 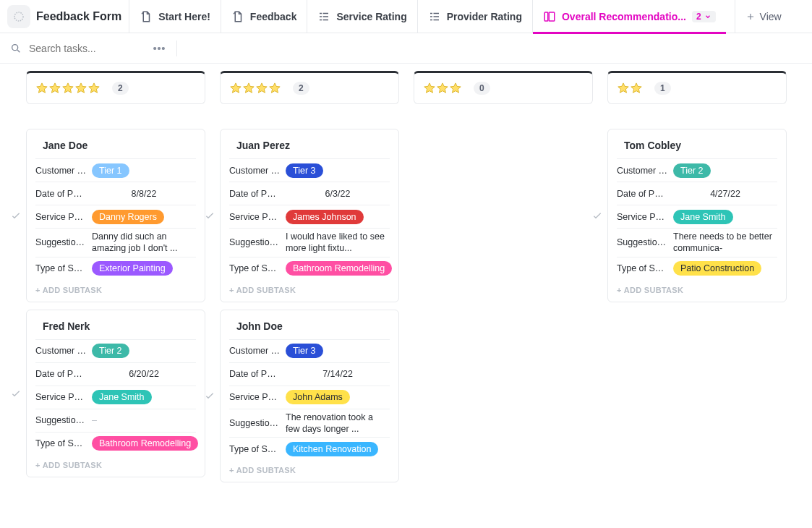 What do you see at coordinates (701, 145) in the screenshot?
I see `card-title: Tom Cobley` at bounding box center [701, 145].